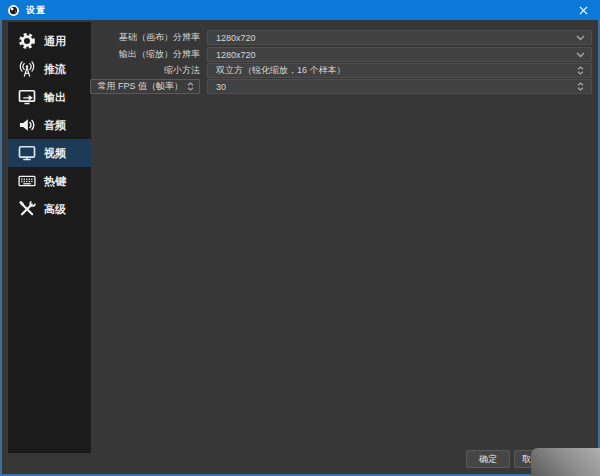 Image resolution: width=600 pixels, height=476 pixels. What do you see at coordinates (36, 10) in the screenshot?
I see `window-title: 设置` at bounding box center [36, 10].